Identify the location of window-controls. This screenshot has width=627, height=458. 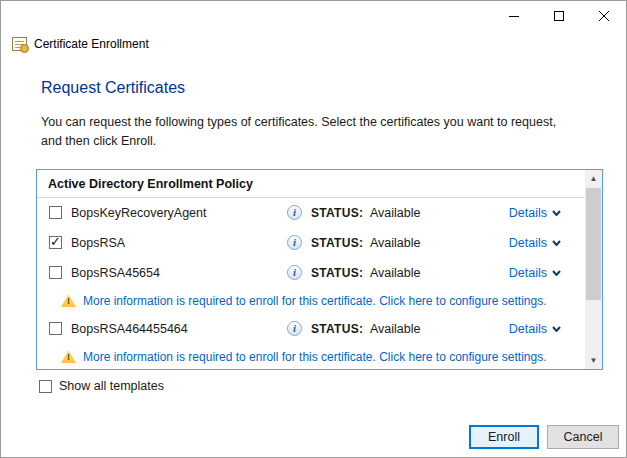
(558, 16).